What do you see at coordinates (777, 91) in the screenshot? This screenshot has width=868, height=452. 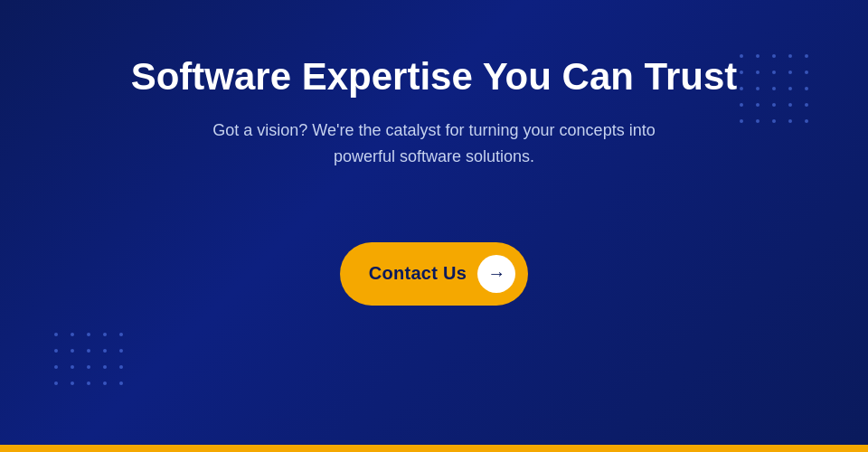 I see `dots-decoration-top-right` at bounding box center [777, 91].